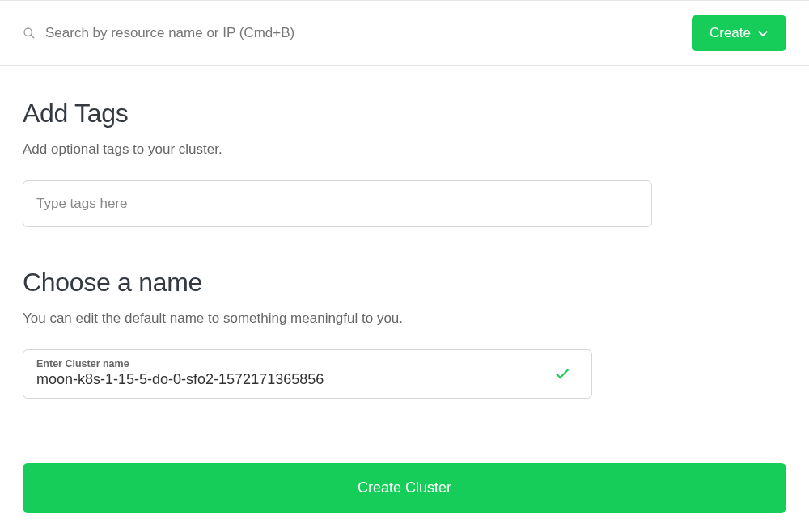 The image size is (809, 532). I want to click on add-tags-description: Add optional tags to your cluster., so click(404, 150).